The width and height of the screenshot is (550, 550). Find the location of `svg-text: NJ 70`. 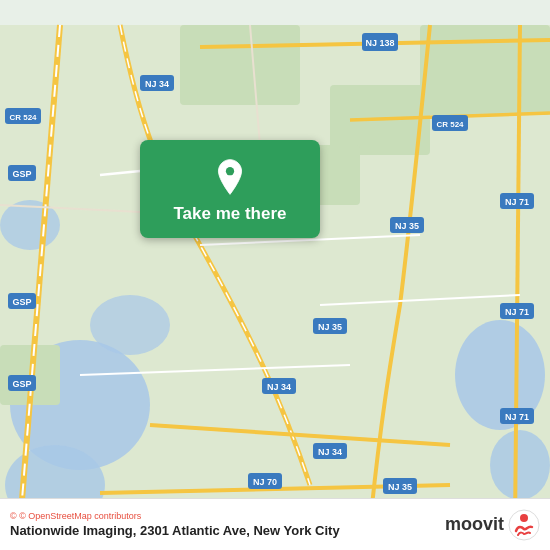

svg-text: NJ 70 is located at coordinates (265, 482).